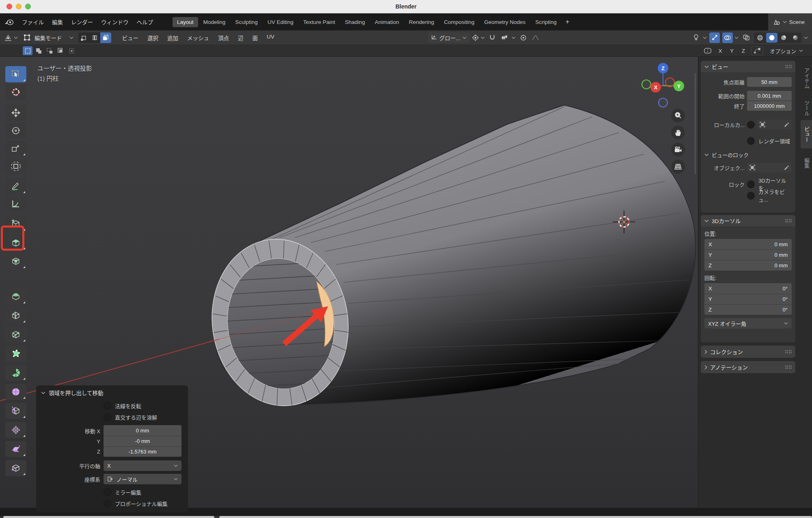 Image resolution: width=812 pixels, height=518 pixels. I want to click on orientation-dropdown: ノーマル, so click(143, 479).